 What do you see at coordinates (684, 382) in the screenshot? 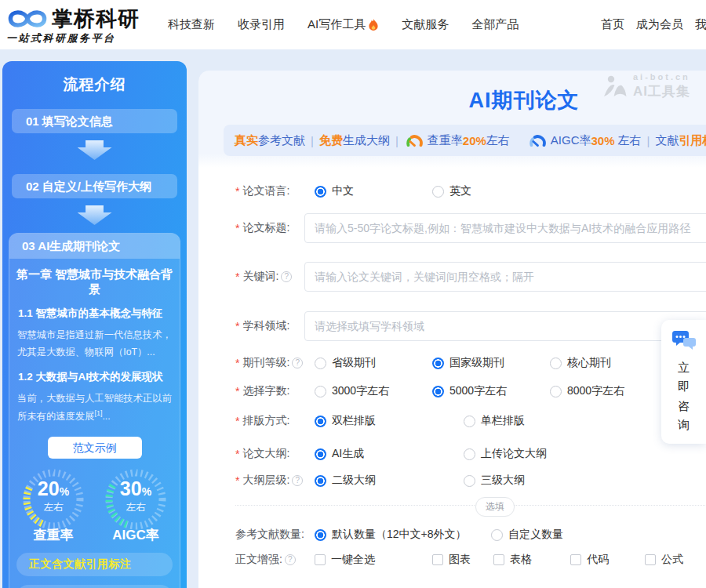
I see `consult-widget: 立即咨询` at bounding box center [684, 382].